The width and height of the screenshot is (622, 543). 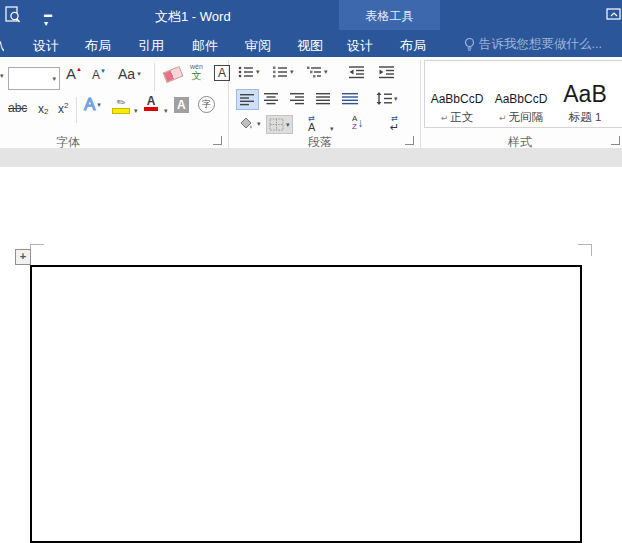 What do you see at coordinates (18, 108) in the screenshot?
I see `strikethrough-label: abc` at bounding box center [18, 108].